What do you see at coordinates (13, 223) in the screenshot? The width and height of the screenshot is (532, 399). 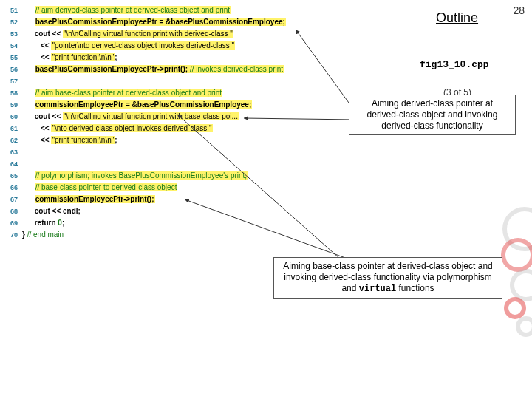 I see `line-number: 69` at bounding box center [13, 223].